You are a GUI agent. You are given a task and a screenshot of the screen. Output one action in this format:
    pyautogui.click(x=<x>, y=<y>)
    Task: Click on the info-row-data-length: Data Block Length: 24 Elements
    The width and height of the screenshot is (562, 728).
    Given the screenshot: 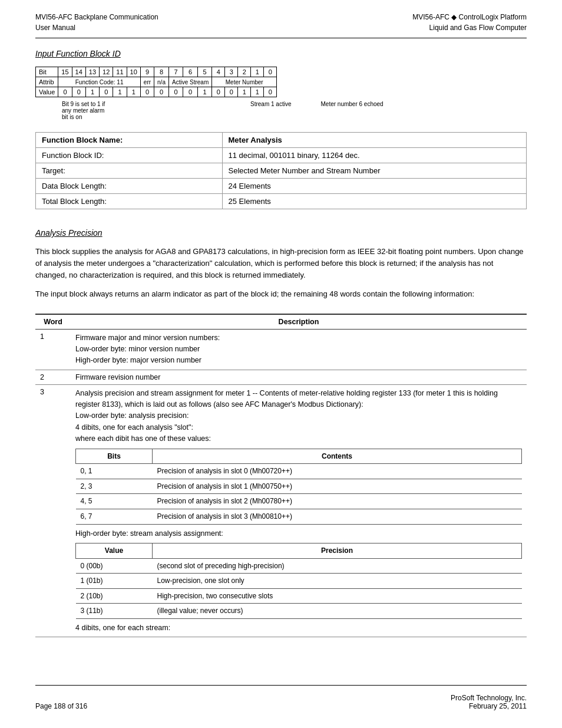 What is the action you would take?
    pyautogui.click(x=282, y=186)
    